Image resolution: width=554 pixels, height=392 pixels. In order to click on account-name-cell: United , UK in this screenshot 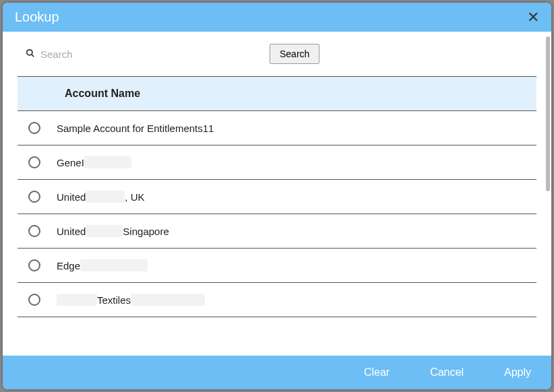, I will do `click(101, 197)`.